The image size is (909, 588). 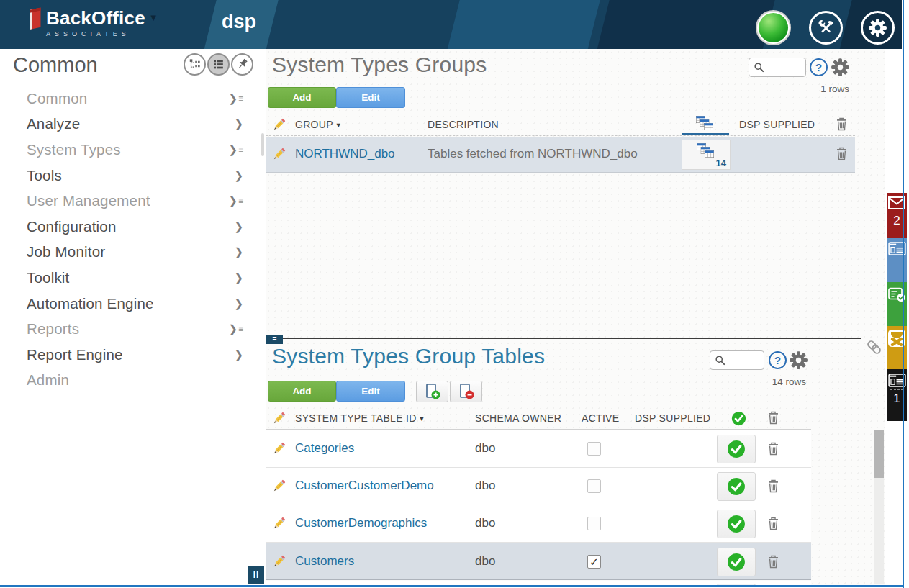 What do you see at coordinates (345, 154) in the screenshot?
I see `group-link: NORTHWND_dbo` at bounding box center [345, 154].